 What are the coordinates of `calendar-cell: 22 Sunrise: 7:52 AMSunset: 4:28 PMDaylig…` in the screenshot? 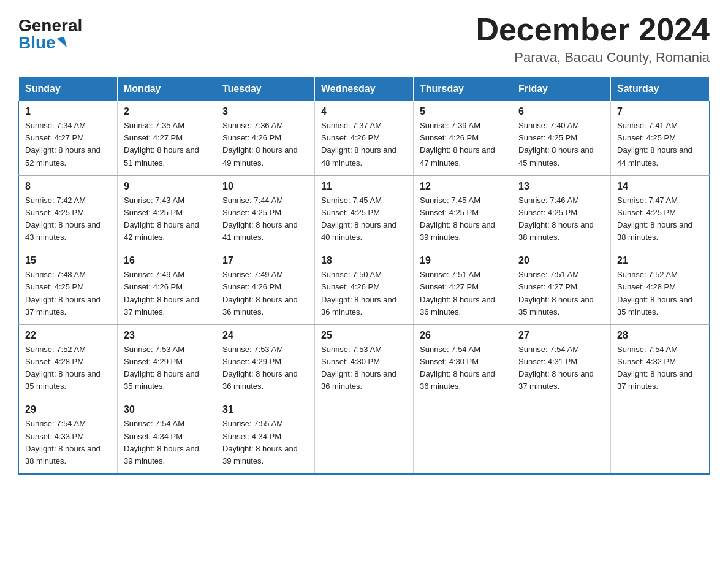 It's located at (69, 362).